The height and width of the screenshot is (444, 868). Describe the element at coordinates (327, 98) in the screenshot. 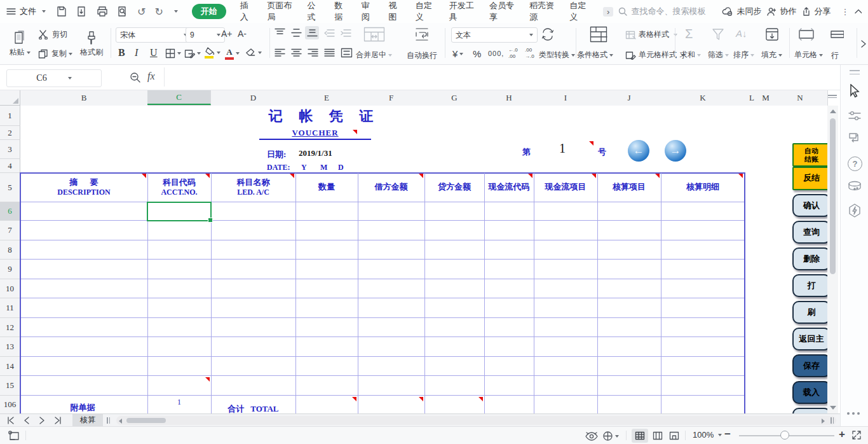

I see `column-header-E: E` at that location.